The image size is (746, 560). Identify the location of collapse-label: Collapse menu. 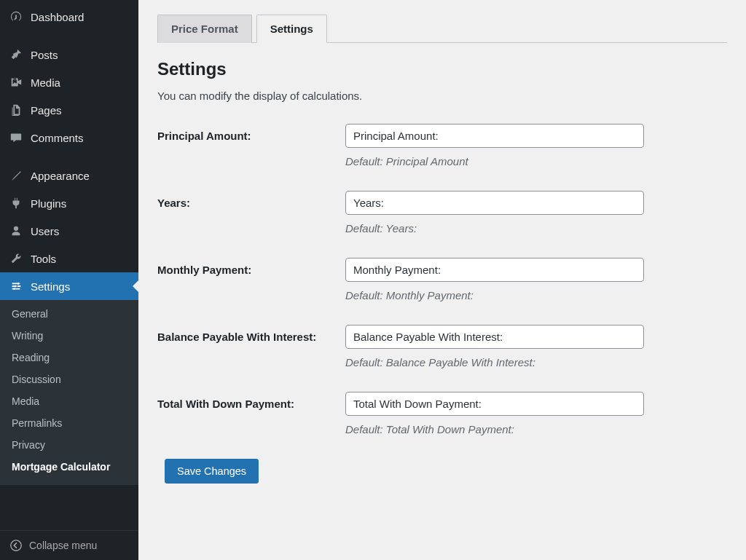
(63, 545).